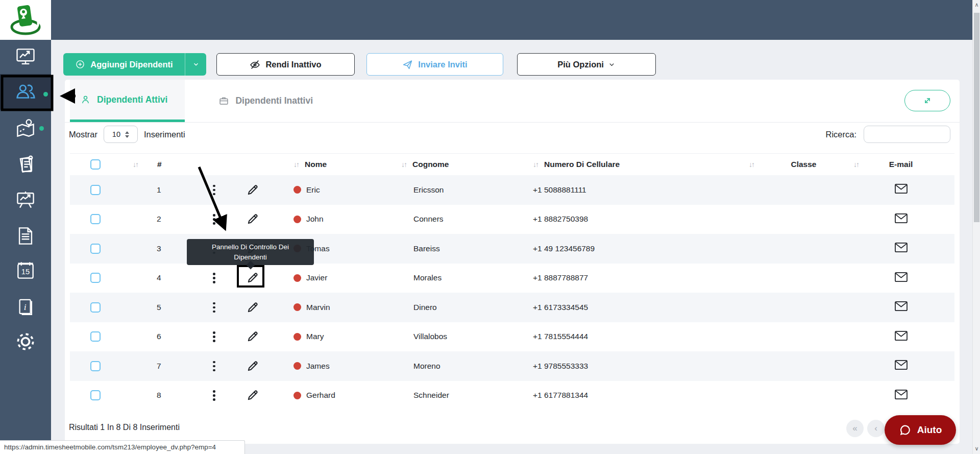  What do you see at coordinates (158, 278) in the screenshot?
I see `row-number: 4` at bounding box center [158, 278].